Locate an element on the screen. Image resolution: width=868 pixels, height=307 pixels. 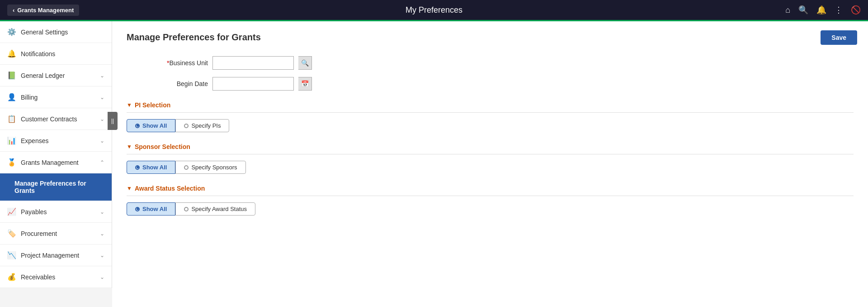
sidebar-wrapper: ⚙️ General Settings 🔔 Notifications 📗 Ge… is located at coordinates (56, 164).